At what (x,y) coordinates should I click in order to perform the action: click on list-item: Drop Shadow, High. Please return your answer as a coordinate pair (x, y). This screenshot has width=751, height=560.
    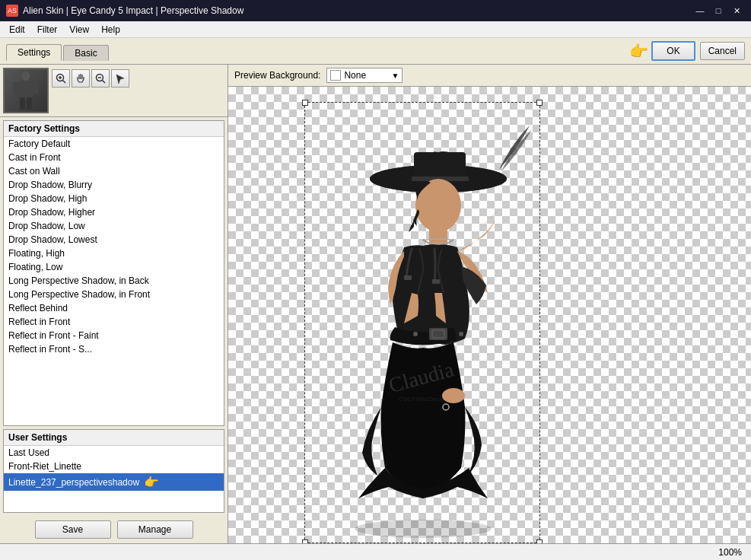
    Looking at the image, I should click on (114, 199).